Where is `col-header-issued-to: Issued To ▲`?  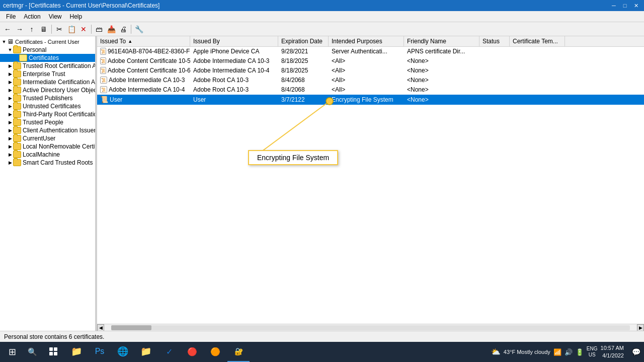 col-header-issued-to: Issued To ▲ is located at coordinates (144, 41).